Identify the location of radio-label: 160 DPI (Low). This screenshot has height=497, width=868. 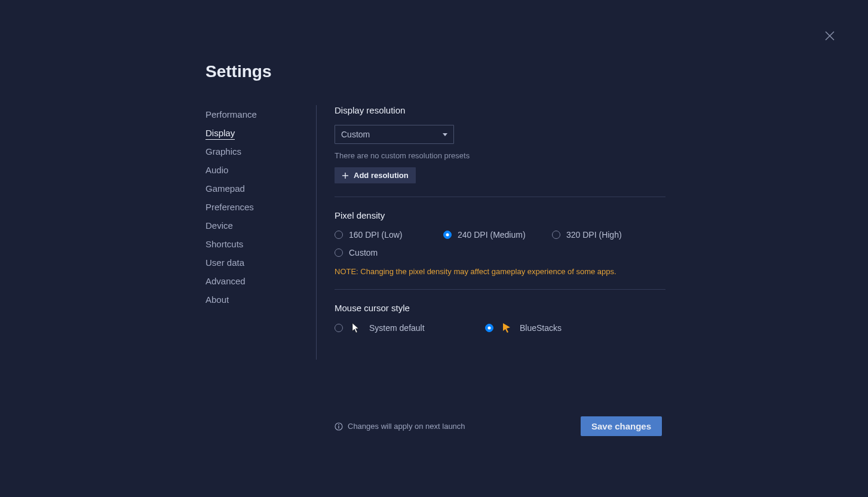
(375, 235).